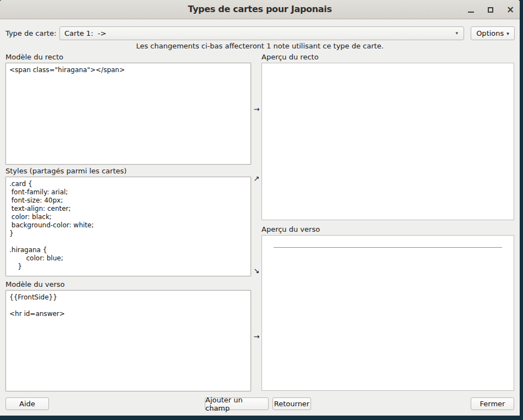 The height and width of the screenshot is (420, 523). What do you see at coordinates (388, 248) in the screenshot?
I see `answer-divider` at bounding box center [388, 248].